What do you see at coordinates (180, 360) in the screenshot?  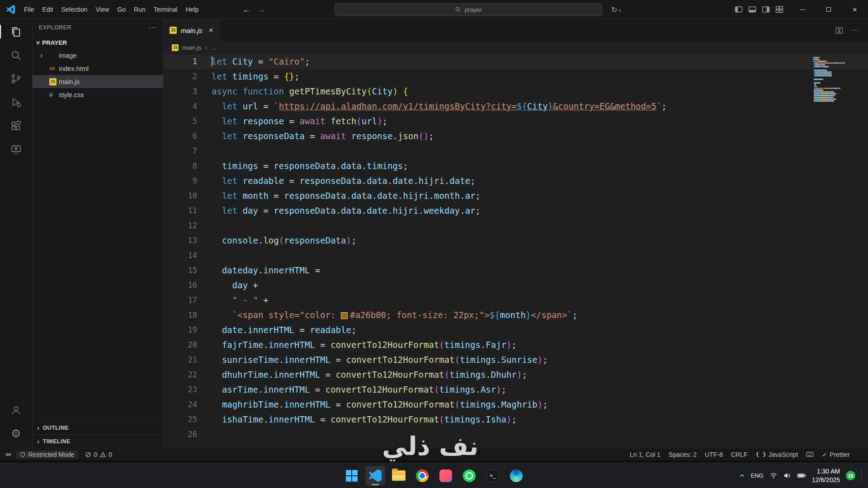 I see `line-number: 21` at bounding box center [180, 360].